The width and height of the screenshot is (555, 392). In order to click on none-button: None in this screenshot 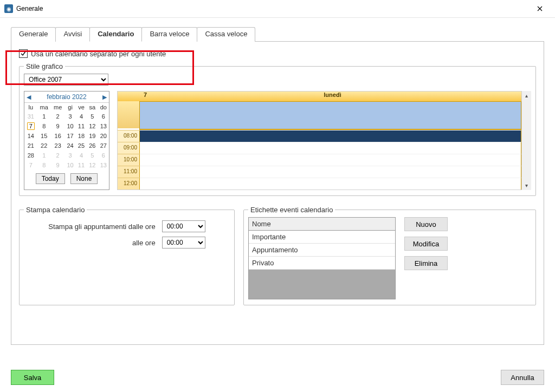, I will do `click(85, 179)`.